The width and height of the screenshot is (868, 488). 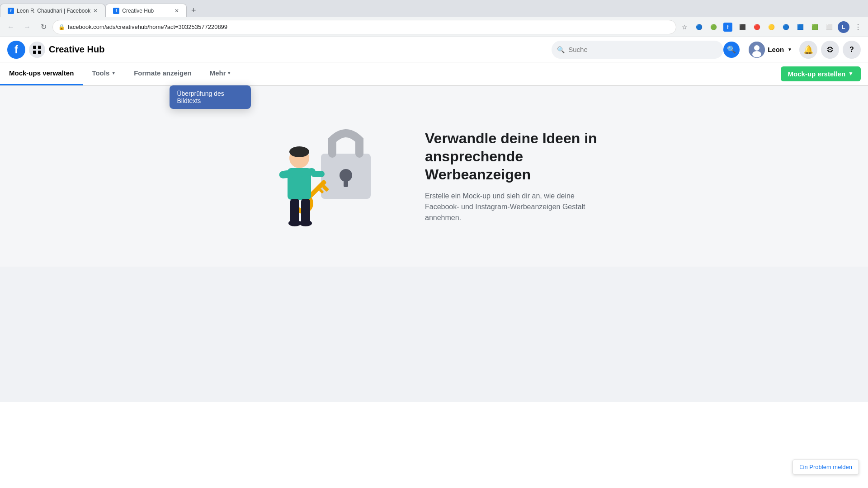 I want to click on menu-icon: ⋮, so click(x=858, y=27).